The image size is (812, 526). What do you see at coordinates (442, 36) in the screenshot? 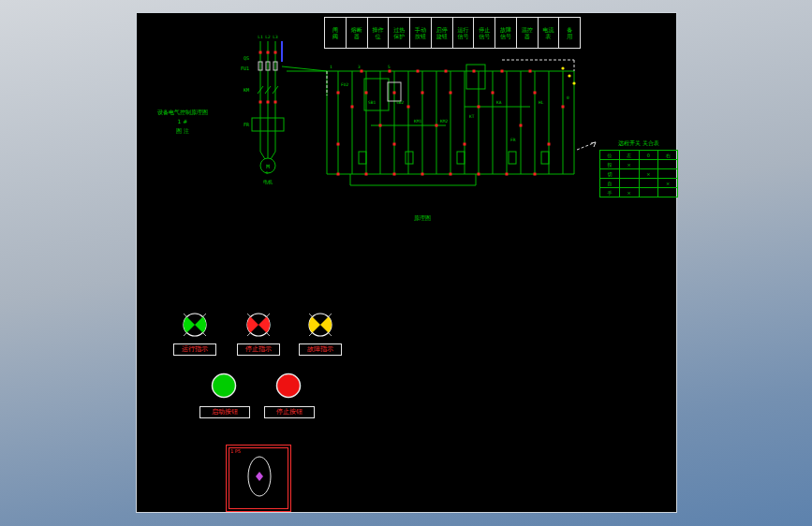
I see `legend-text: 旋钮` at bounding box center [442, 36].